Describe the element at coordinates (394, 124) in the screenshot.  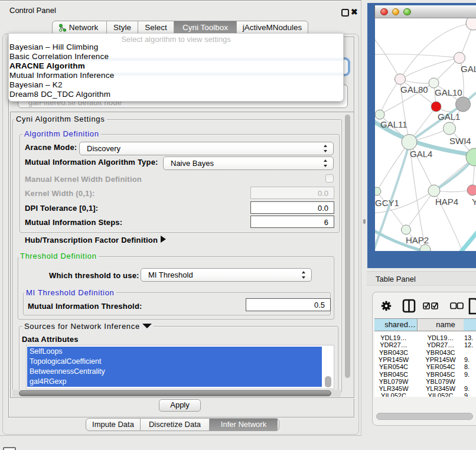
I see `svg-text: GAL11` at that location.